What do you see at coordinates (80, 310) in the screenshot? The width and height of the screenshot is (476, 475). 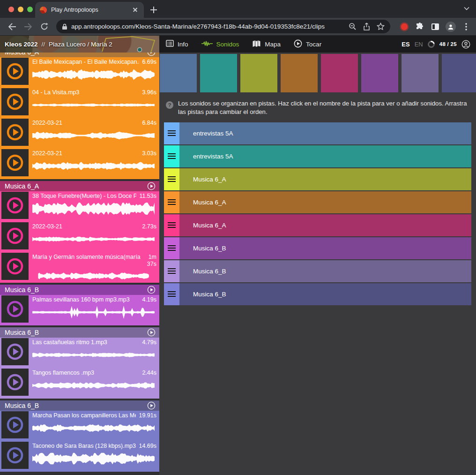 I see `clip-row: Palmas sevillanas 160 bpm mp3.mp3 4.19s` at bounding box center [80, 310].